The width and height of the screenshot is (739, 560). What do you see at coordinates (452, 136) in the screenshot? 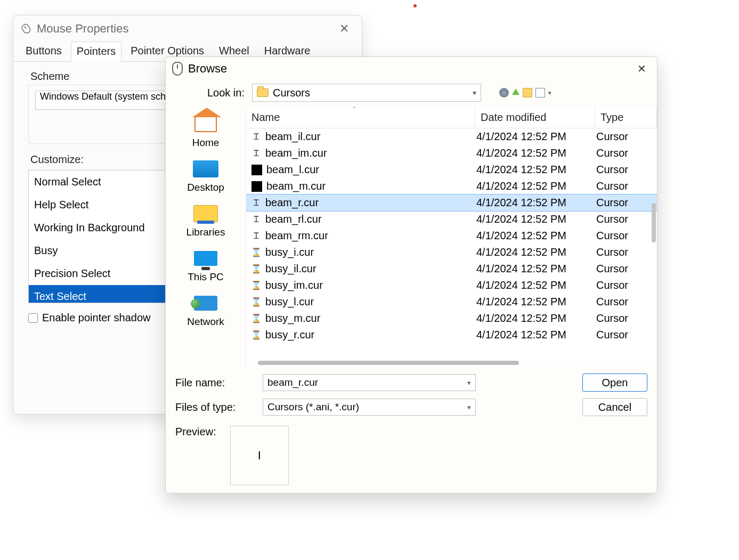
I see `file-row: Ꮖbeam_il.cur4/1/2024 12:52 PMCursor` at bounding box center [452, 136].